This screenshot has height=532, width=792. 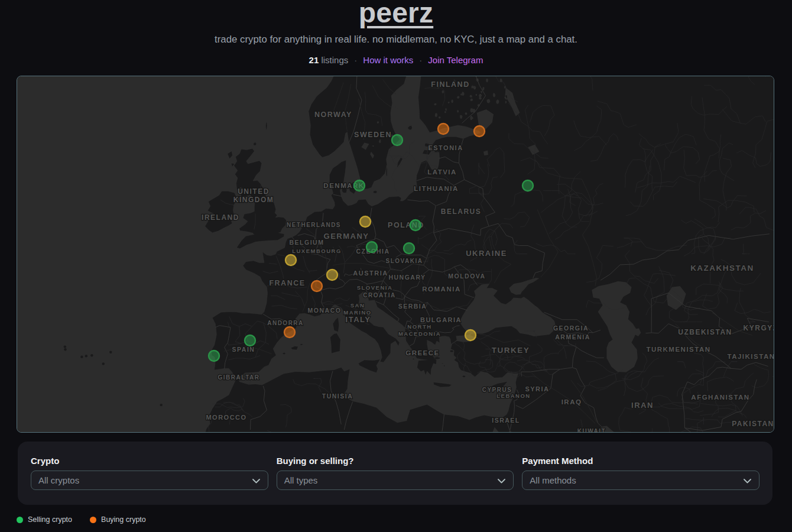 I want to click on svg-text: KYRGYZSTAN, so click(x=759, y=328).